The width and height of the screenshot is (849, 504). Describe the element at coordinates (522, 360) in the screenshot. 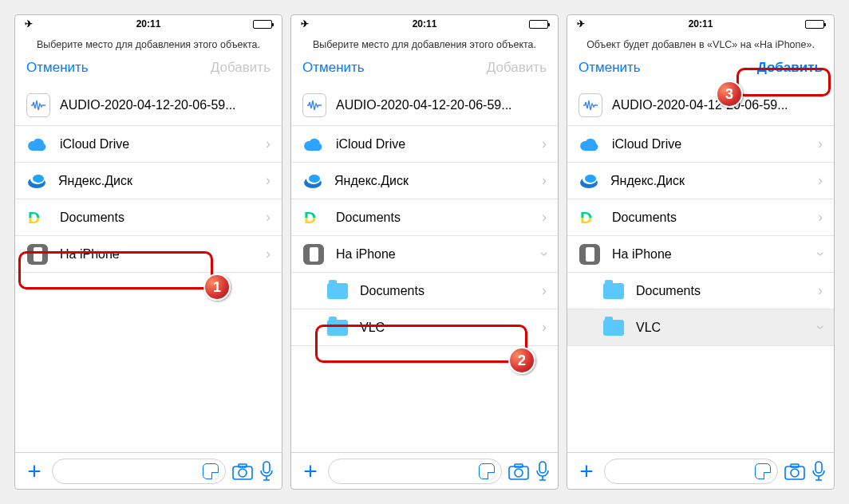

I see `badge-2: 2` at that location.